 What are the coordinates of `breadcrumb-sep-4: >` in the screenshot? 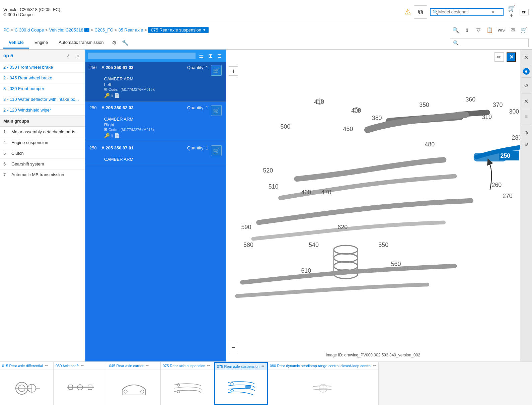 It's located at (116, 30).